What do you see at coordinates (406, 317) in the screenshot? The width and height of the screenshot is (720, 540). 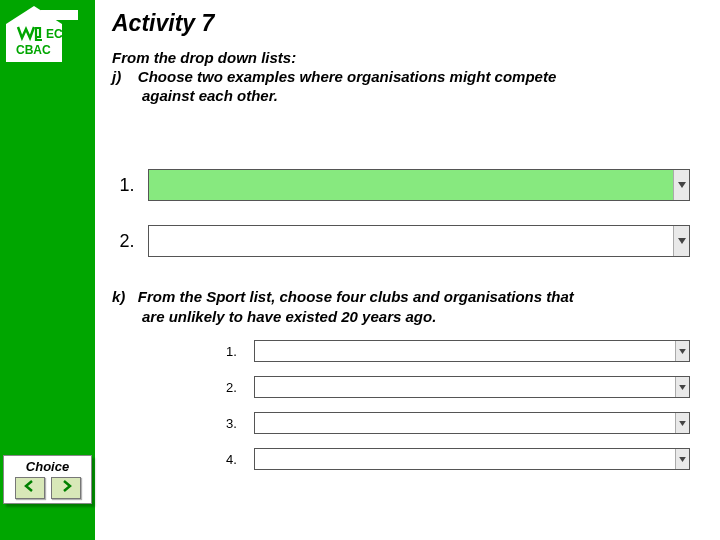 I see `k-line2: are unlikely to have existed 20 years ag…` at bounding box center [406, 317].